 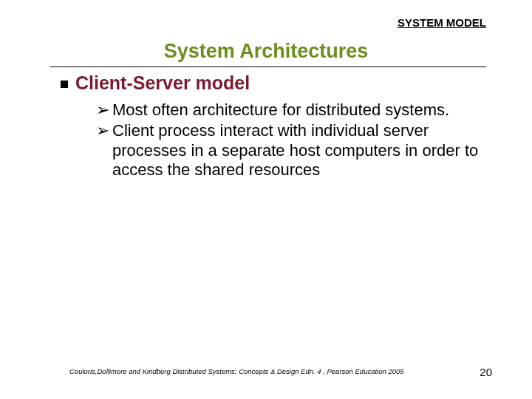 I want to click on slide-title: System Architectures, so click(x=266, y=52).